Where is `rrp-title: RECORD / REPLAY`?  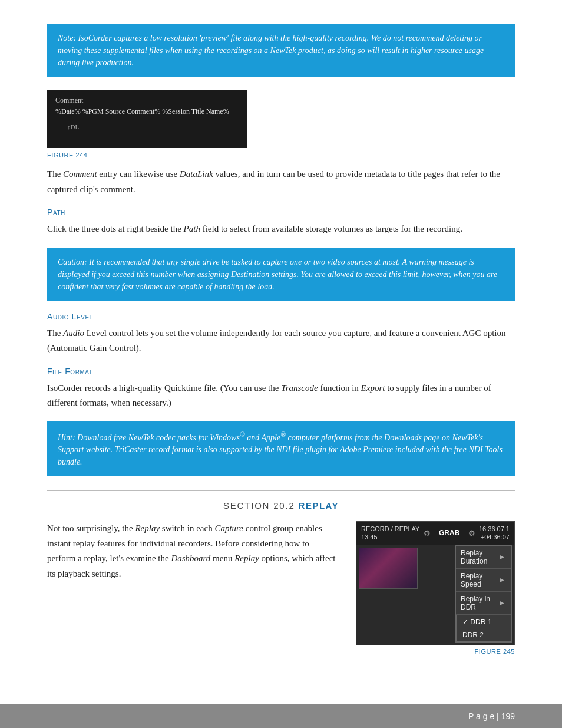 rrp-title: RECORD / REPLAY is located at coordinates (390, 529).